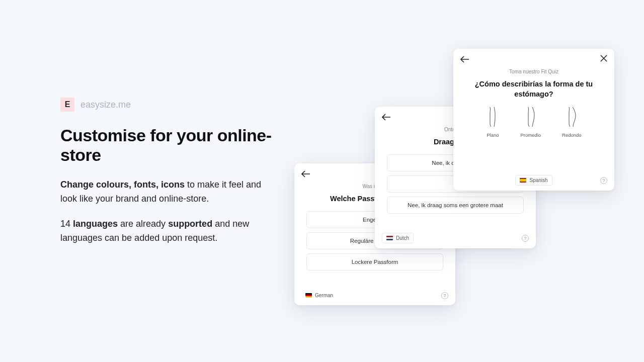 The height and width of the screenshot is (362, 644). I want to click on language-label: Spanish, so click(538, 180).